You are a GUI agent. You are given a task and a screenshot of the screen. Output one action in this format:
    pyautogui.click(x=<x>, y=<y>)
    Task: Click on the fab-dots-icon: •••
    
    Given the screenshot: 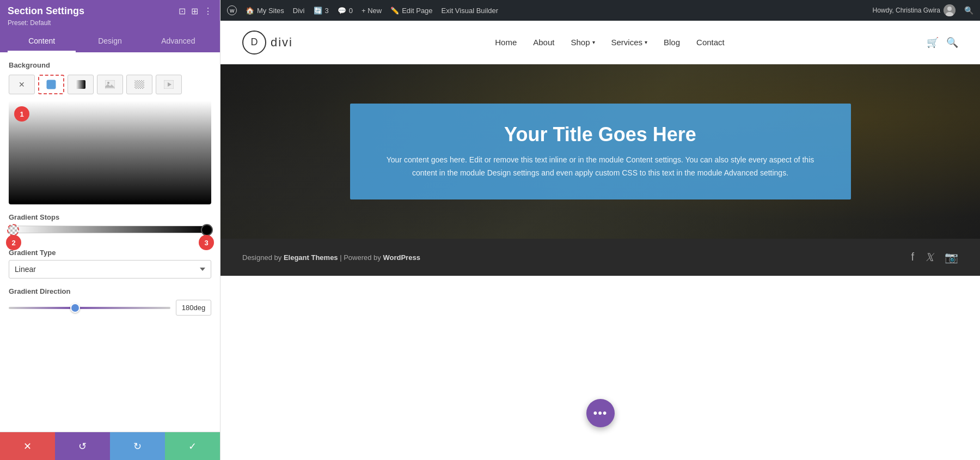 What is the action you would take?
    pyautogui.click(x=600, y=413)
    